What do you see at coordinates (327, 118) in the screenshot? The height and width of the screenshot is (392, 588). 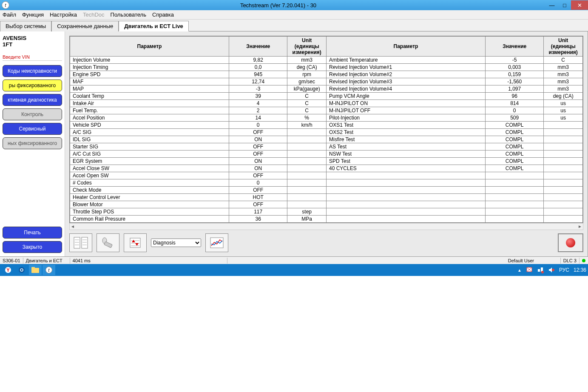 I see `table-row: Accel Position14%Pilot-Injection509us` at bounding box center [327, 118].